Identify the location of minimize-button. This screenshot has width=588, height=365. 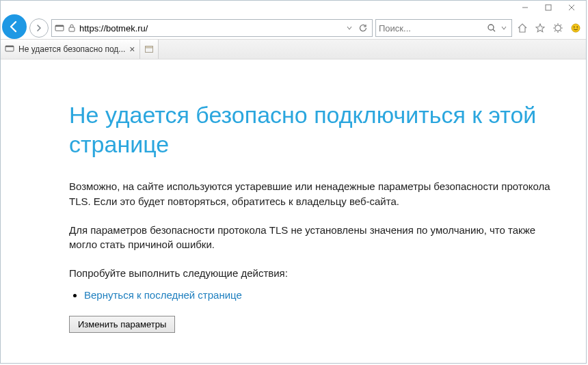
(525, 8).